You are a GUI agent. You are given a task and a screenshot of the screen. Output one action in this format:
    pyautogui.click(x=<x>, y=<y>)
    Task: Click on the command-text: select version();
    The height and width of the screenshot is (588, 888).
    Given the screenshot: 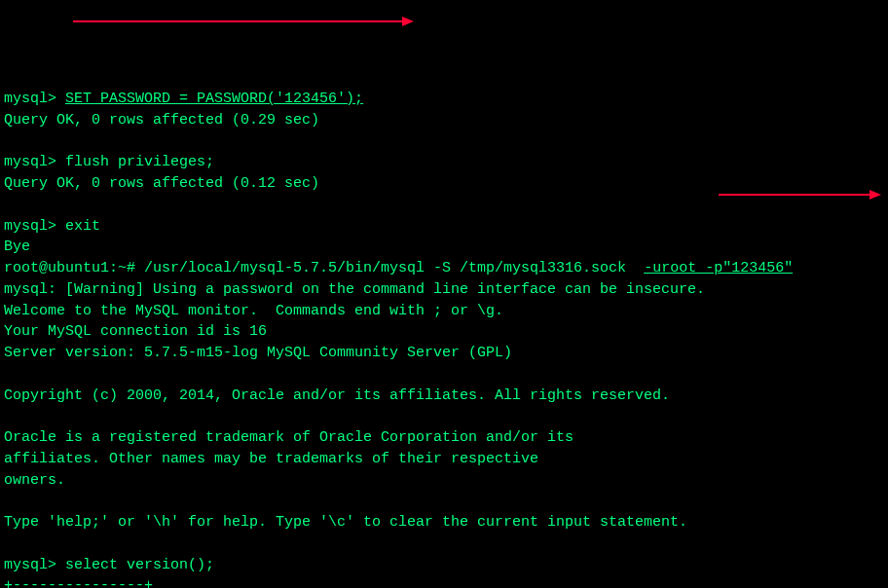 What is the action you would take?
    pyautogui.click(x=140, y=565)
    